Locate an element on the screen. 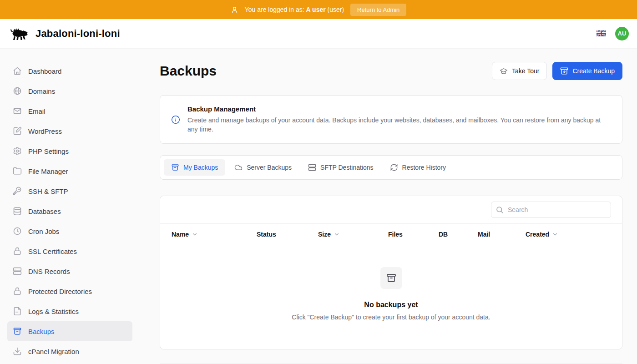  table-column-header: Created is located at coordinates (568, 234).